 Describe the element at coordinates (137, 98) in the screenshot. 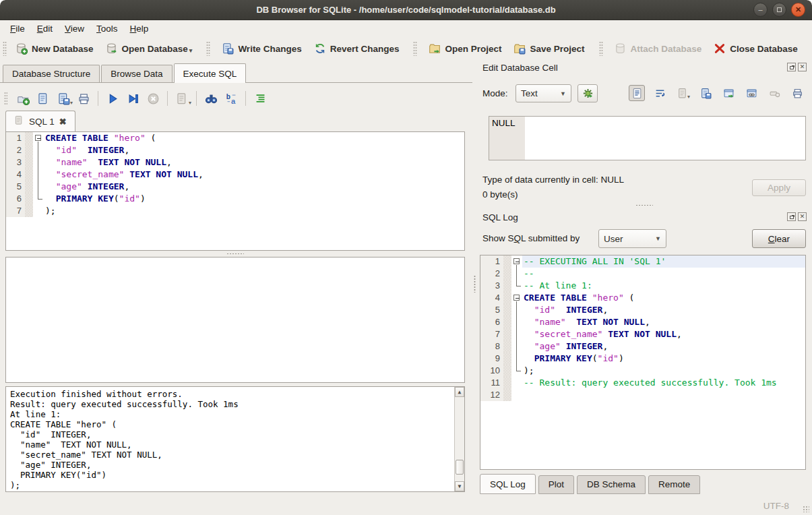

I see `sql-toolbar: ▾▾ba` at that location.